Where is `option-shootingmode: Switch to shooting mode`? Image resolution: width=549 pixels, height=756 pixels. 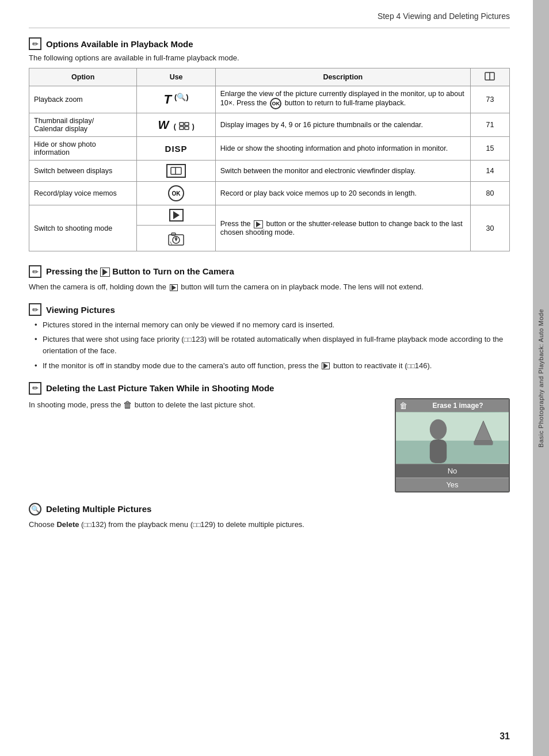 option-shootingmode: Switch to shooting mode is located at coordinates (83, 228).